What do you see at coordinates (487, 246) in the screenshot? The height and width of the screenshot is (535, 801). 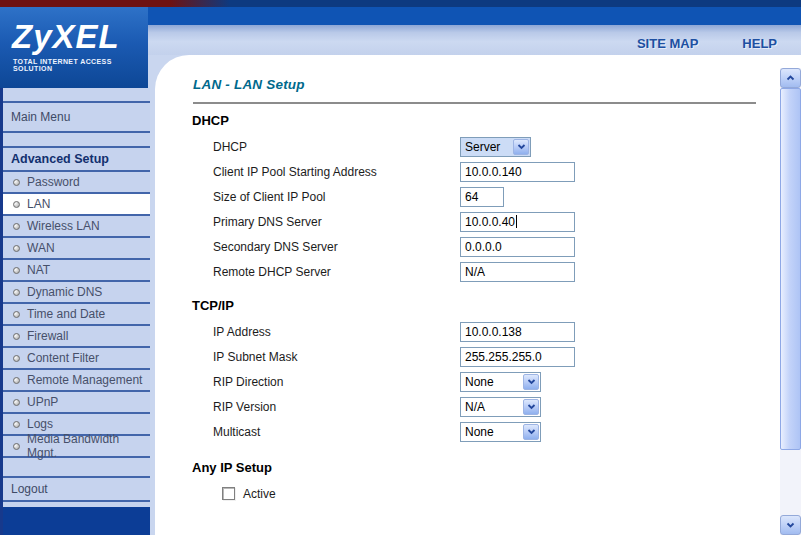 I see `form-row: Secondary DNS Server0.0.0.0` at bounding box center [487, 246].